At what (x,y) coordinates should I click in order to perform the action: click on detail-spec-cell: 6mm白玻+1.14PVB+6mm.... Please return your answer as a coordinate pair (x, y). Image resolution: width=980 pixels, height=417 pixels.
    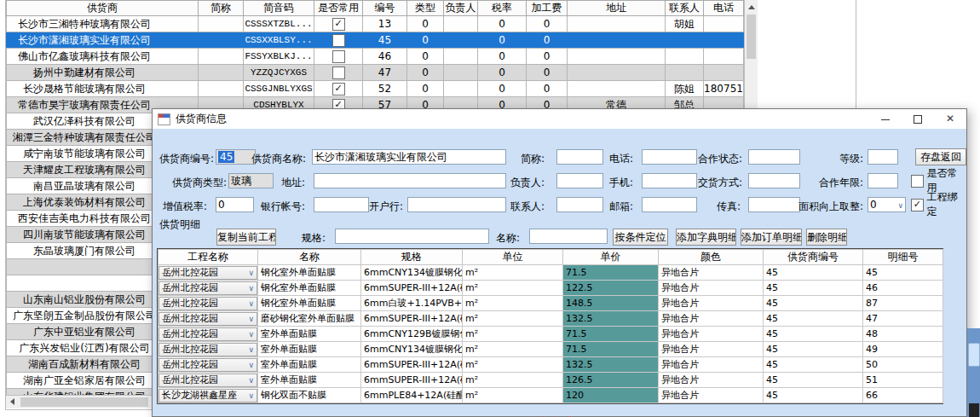
    Looking at the image, I should click on (412, 304).